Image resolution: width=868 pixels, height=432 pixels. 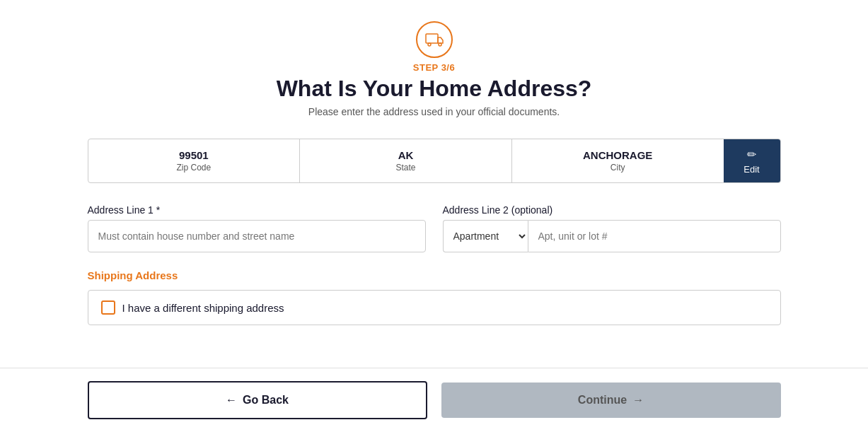 What do you see at coordinates (618, 156) in the screenshot?
I see `city-value: ANCHORAGE` at bounding box center [618, 156].